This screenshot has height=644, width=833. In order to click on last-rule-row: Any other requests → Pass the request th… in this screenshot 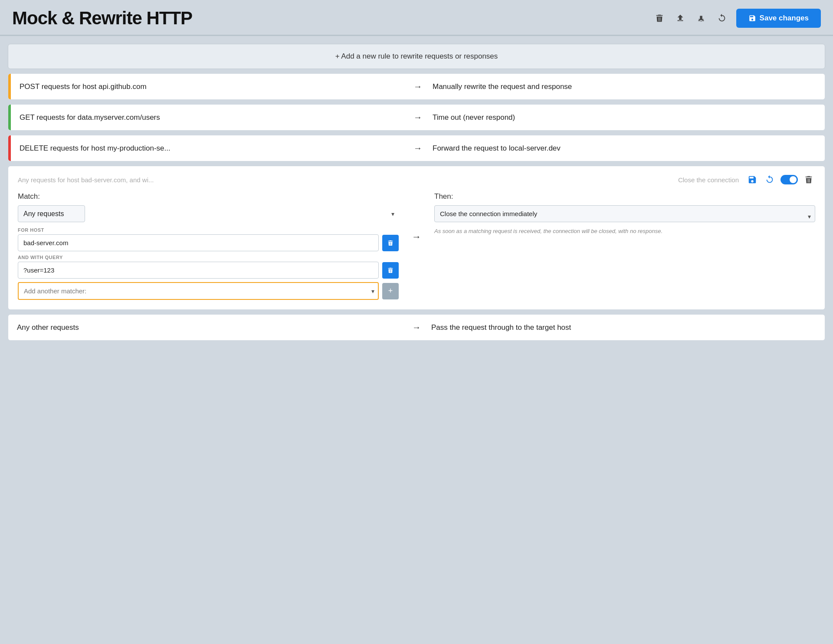, I will do `click(416, 327)`.